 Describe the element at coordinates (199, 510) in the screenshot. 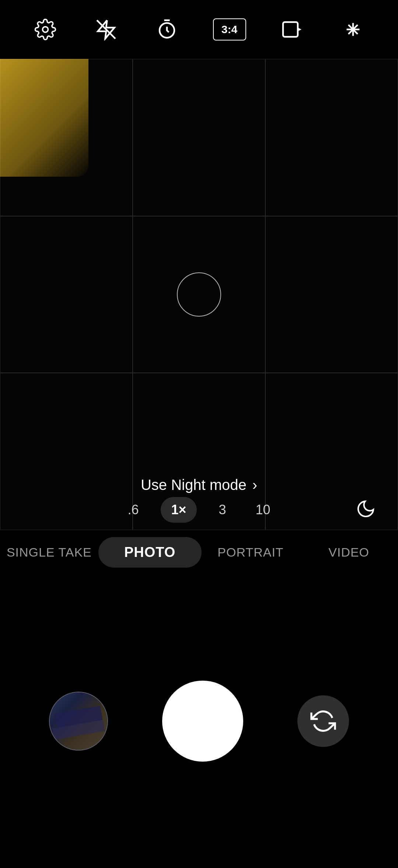

I see `zoom-controls: .6 1× 3 10` at that location.